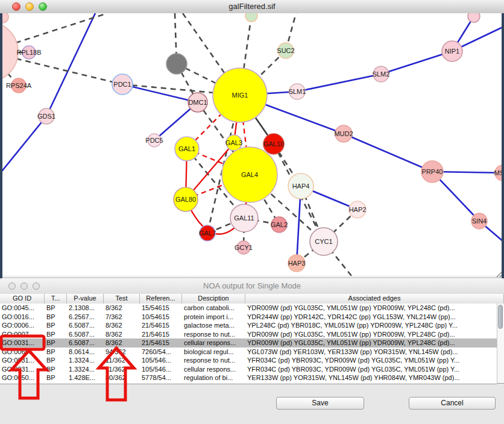  What do you see at coordinates (161, 352) in the screenshot?
I see `cell: 7260/54...` at bounding box center [161, 352].